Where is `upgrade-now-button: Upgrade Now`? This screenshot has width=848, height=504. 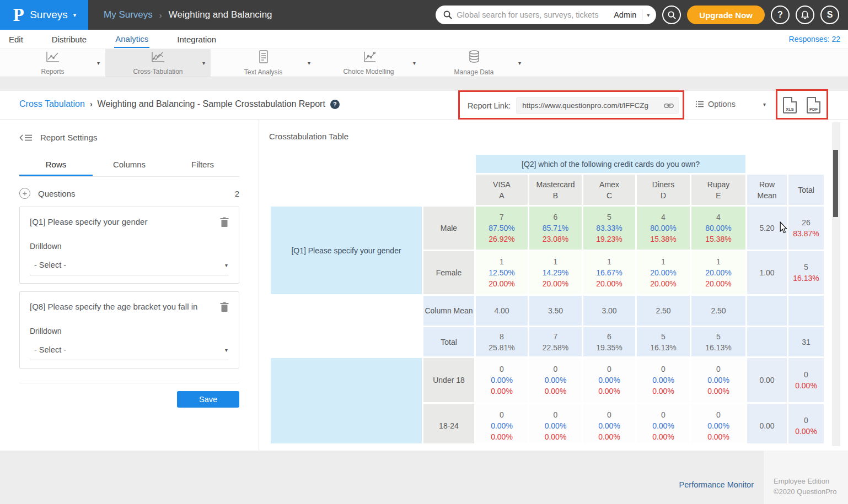
upgrade-now-button: Upgrade Now is located at coordinates (726, 15).